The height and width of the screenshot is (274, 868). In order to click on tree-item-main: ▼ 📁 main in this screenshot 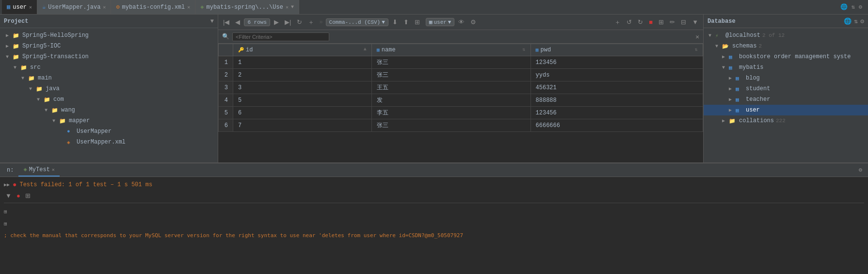, I will do `click(109, 78)`.